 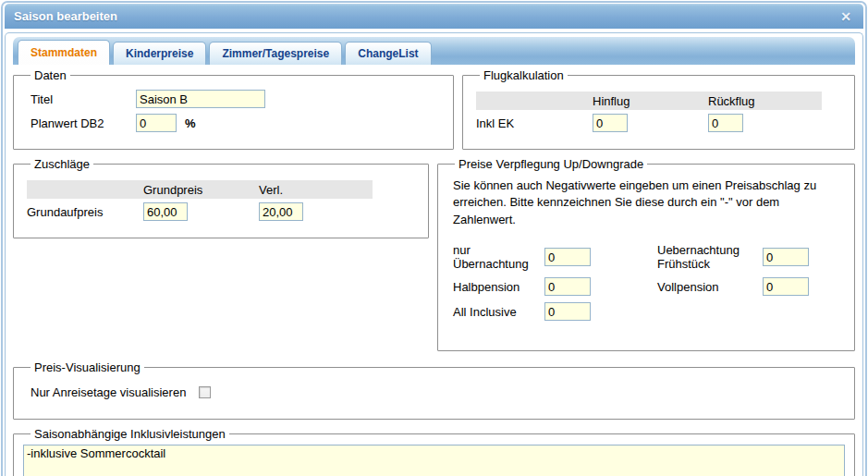 What do you see at coordinates (275, 54) in the screenshot?
I see `tab-zimmer-tagespreise: Zimmer/Tagespreise` at bounding box center [275, 54].